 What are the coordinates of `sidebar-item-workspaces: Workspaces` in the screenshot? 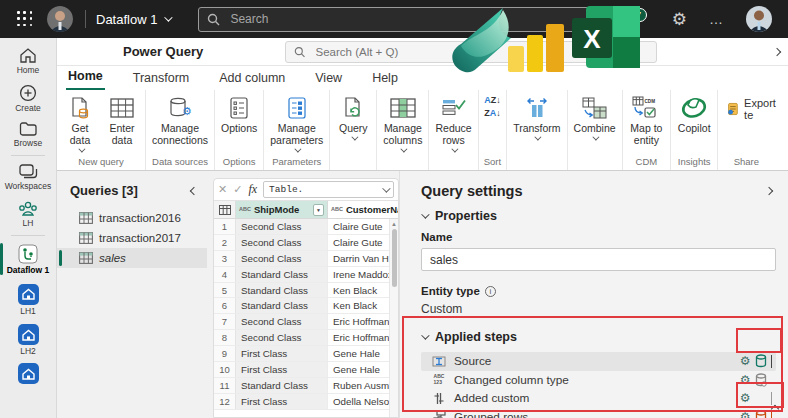 It's located at (28, 177).